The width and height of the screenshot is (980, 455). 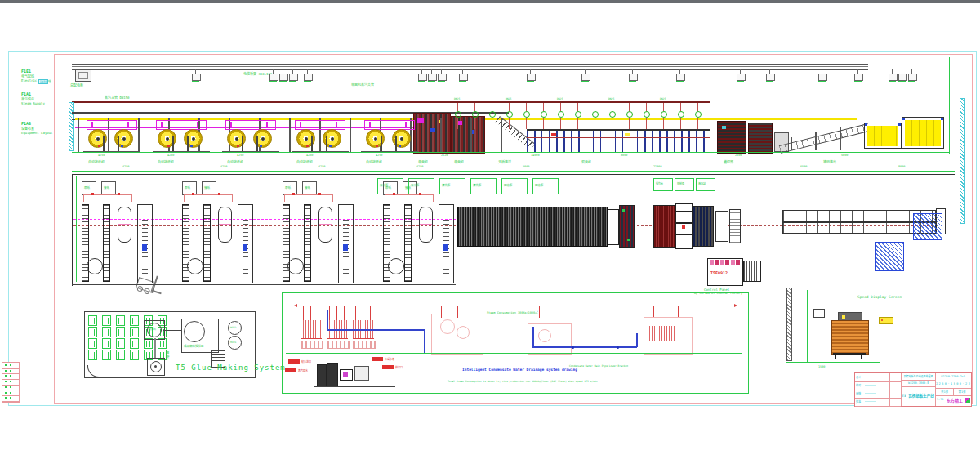 What do you see at coordinates (962, 392) in the screenshot?
I see `tb-sheet-no: 第1张` at bounding box center [962, 392].